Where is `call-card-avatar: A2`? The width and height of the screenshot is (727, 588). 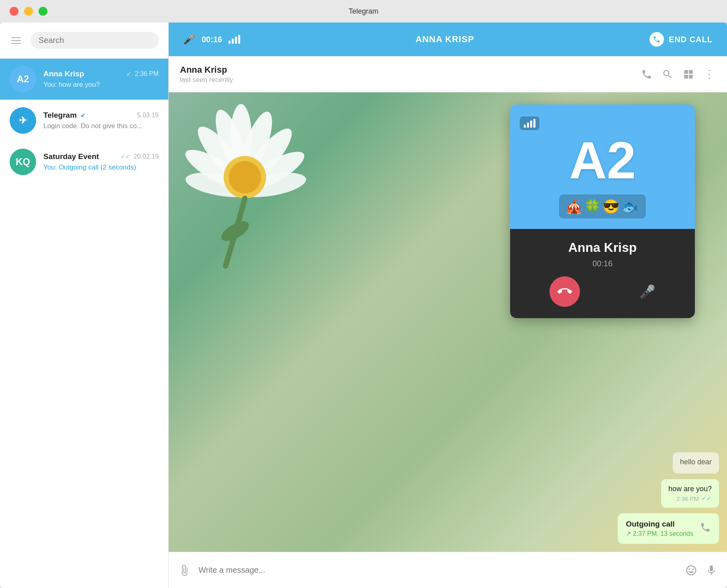 call-card-avatar: A2 is located at coordinates (602, 160).